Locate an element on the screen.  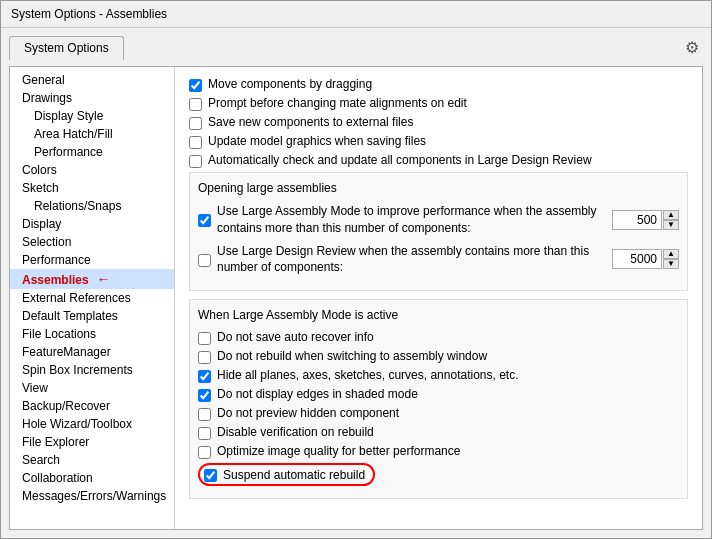
label-move-components: Move components by dragging is located at coordinates (290, 84).